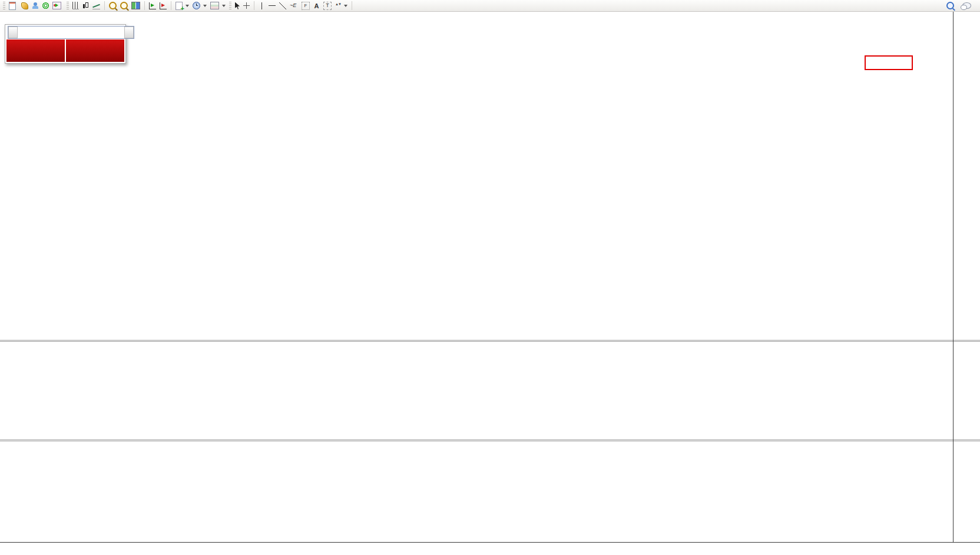  I want to click on cursor-button, so click(237, 6).